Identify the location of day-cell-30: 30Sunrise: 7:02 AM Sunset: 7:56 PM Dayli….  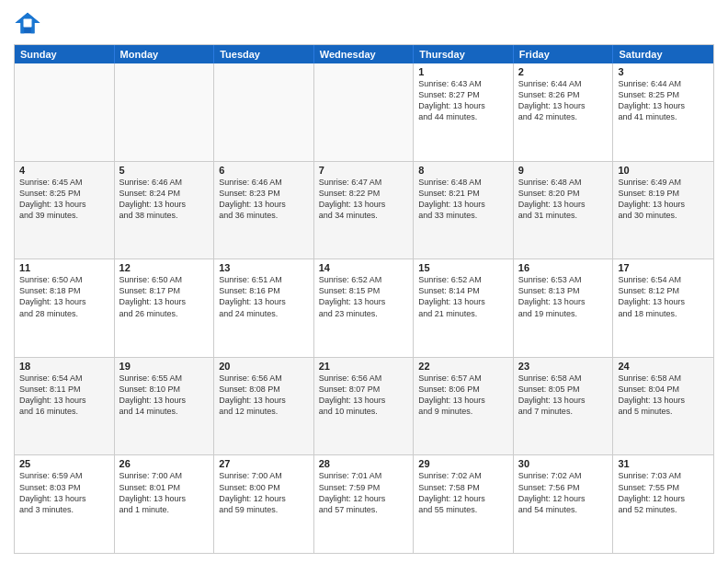
(564, 504).